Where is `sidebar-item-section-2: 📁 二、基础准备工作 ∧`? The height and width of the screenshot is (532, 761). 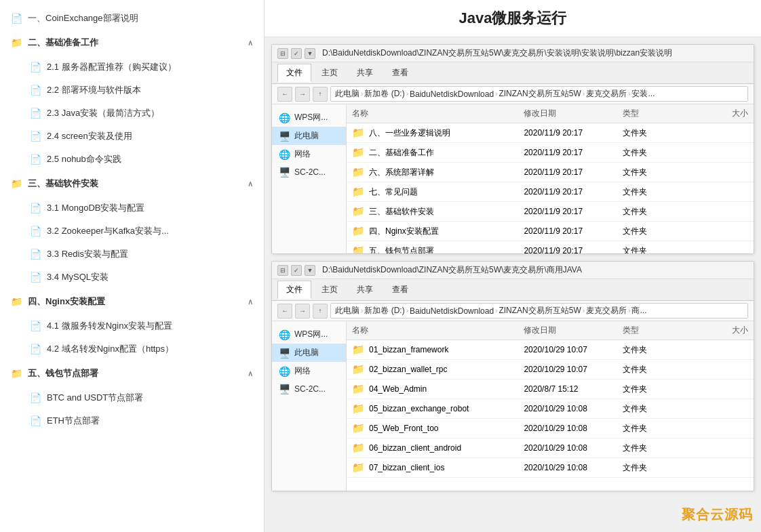 sidebar-item-section-2: 📁 二、基础准备工作 ∧ is located at coordinates (132, 43).